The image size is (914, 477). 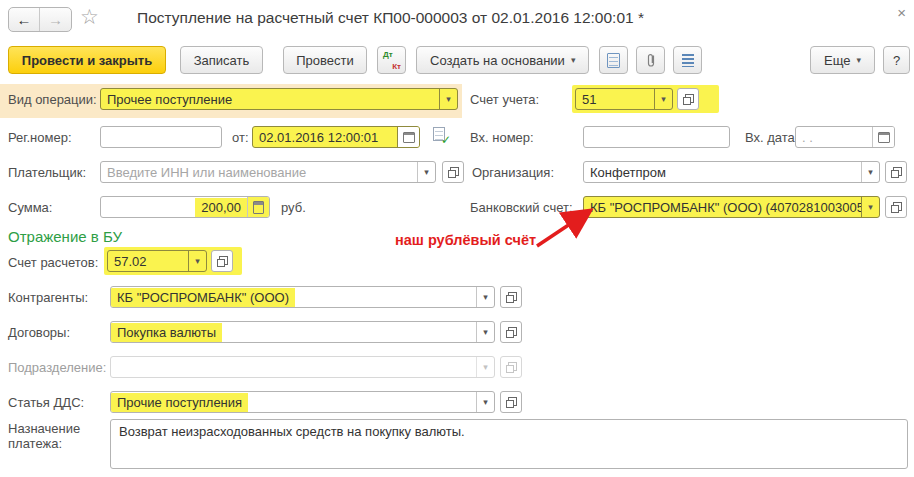 I want to click on post-and-close-button: Провести и закрыть, so click(x=87, y=60).